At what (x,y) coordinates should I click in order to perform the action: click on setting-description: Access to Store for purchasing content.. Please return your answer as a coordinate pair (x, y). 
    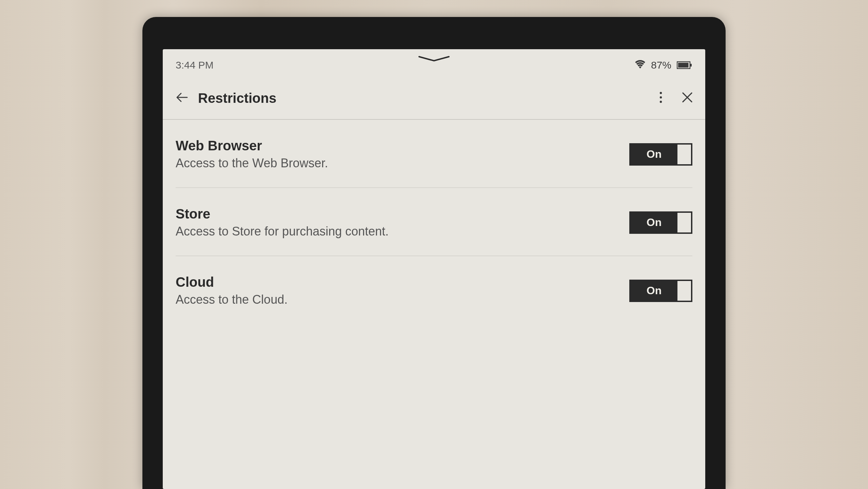
    Looking at the image, I should click on (402, 231).